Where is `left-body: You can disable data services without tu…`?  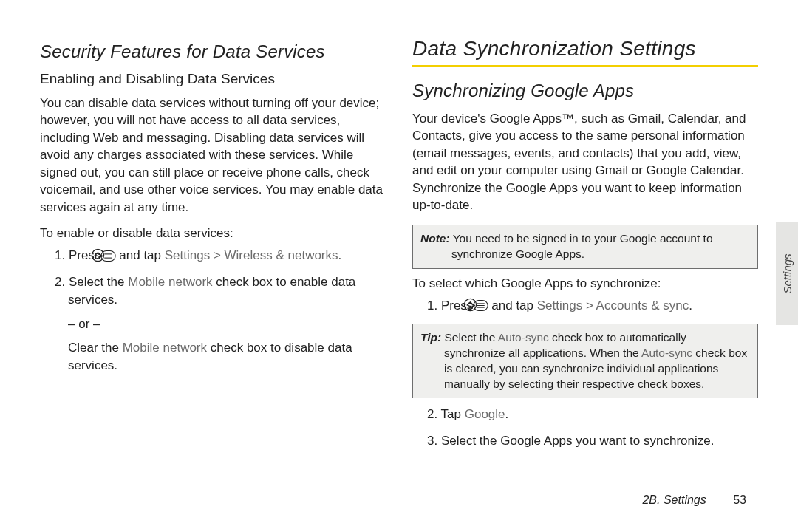
left-body: You can disable data services without tu… is located at coordinates (213, 155).